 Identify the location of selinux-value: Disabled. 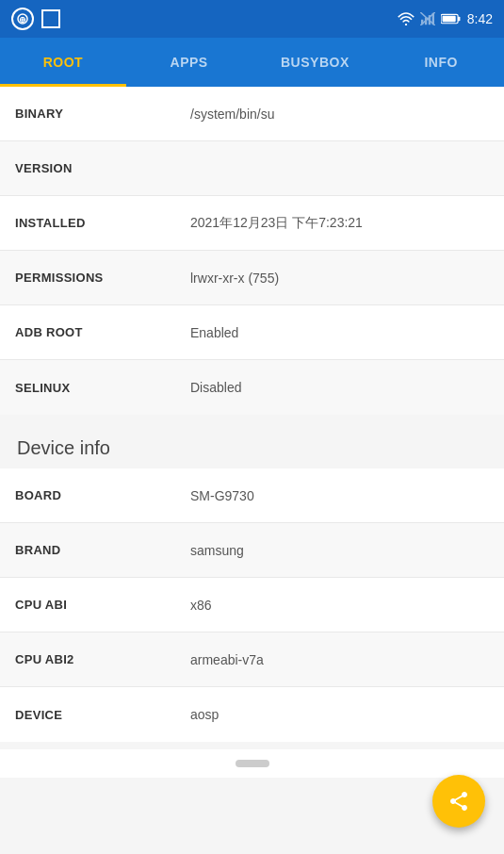
(341, 387).